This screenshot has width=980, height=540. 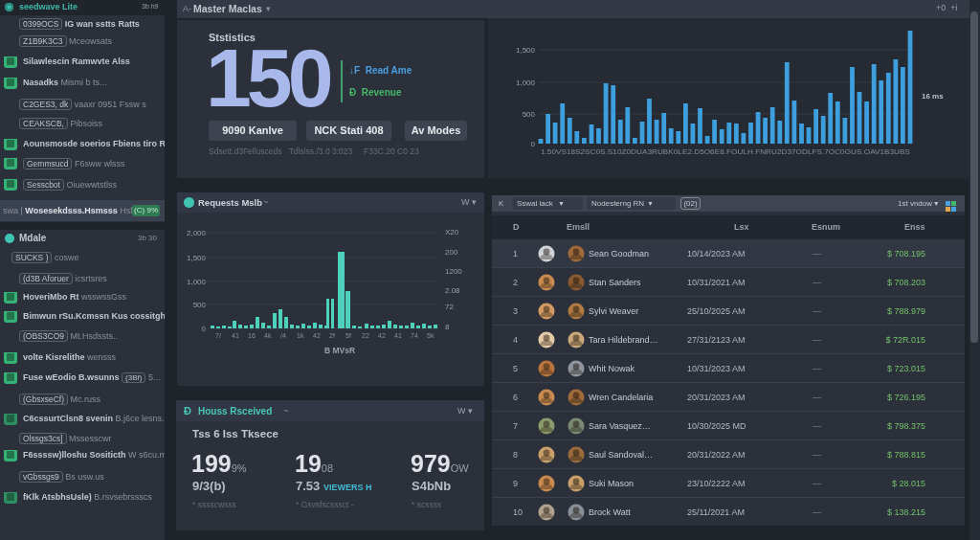 What do you see at coordinates (452, 253) in the screenshot?
I see `svg-text: 200` at bounding box center [452, 253].